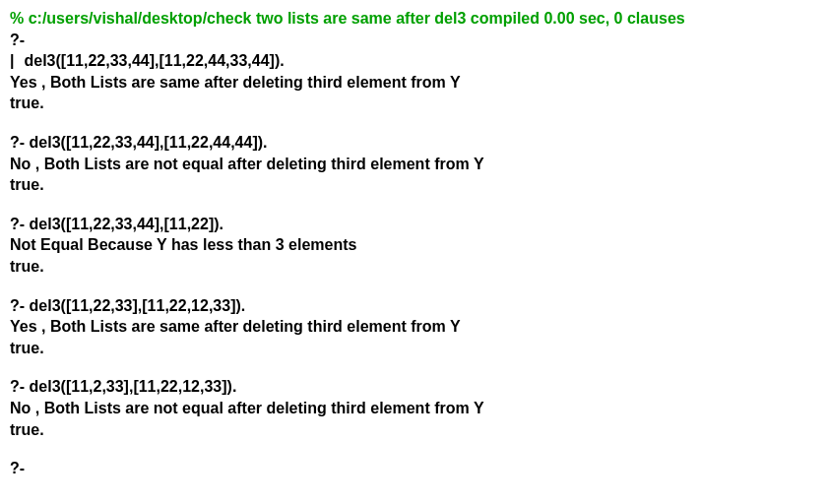 The image size is (828, 504). What do you see at coordinates (414, 163) in the screenshot?
I see `query-block-1: ?- del3([11,22,33,44],[11,22,44,44]). No…` at bounding box center [414, 163].